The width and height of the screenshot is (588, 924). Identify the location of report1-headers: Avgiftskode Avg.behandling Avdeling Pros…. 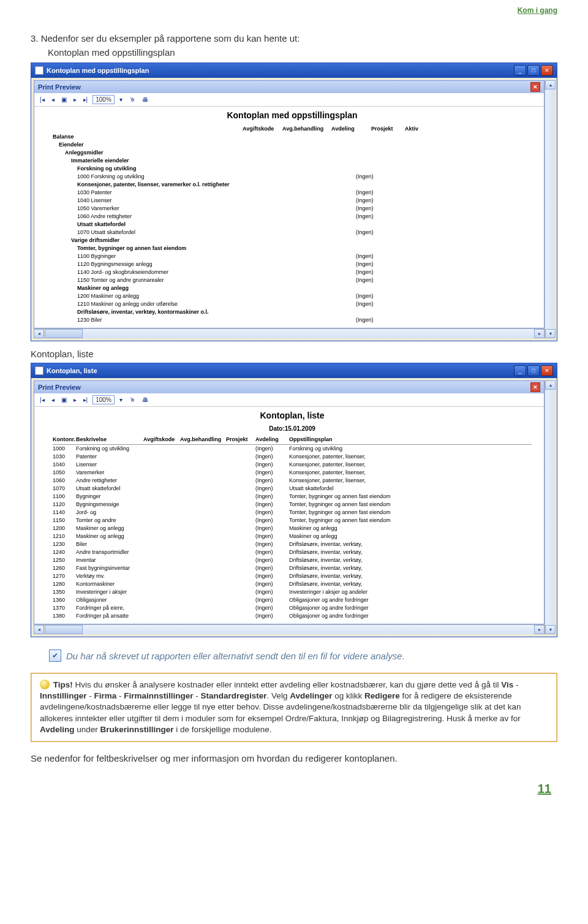
(292, 129).